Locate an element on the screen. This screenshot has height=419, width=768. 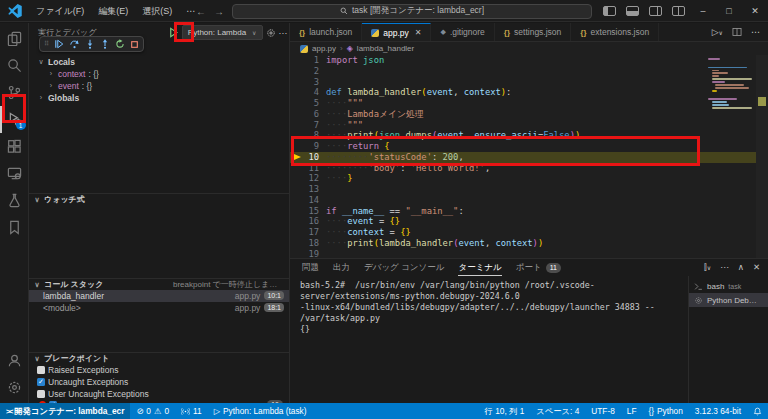
tab-extensions-json: {}extensions.json is located at coordinates (615, 32).